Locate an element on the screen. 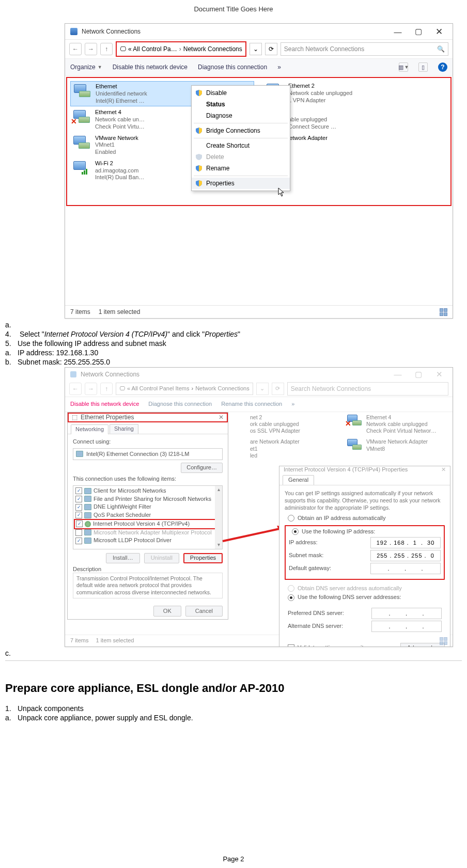 The image size is (467, 868). rename-connection-button: Rename this connection is located at coordinates (252, 404).